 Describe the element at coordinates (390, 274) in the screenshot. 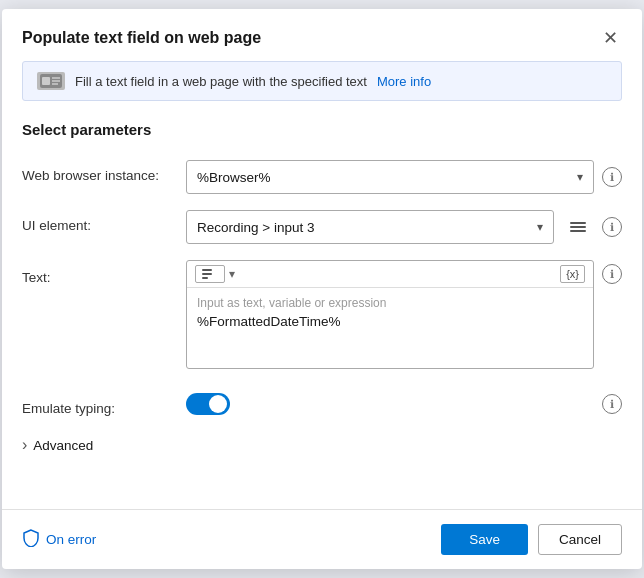

I see `text-area-toolbar: ▾ {x}` at that location.